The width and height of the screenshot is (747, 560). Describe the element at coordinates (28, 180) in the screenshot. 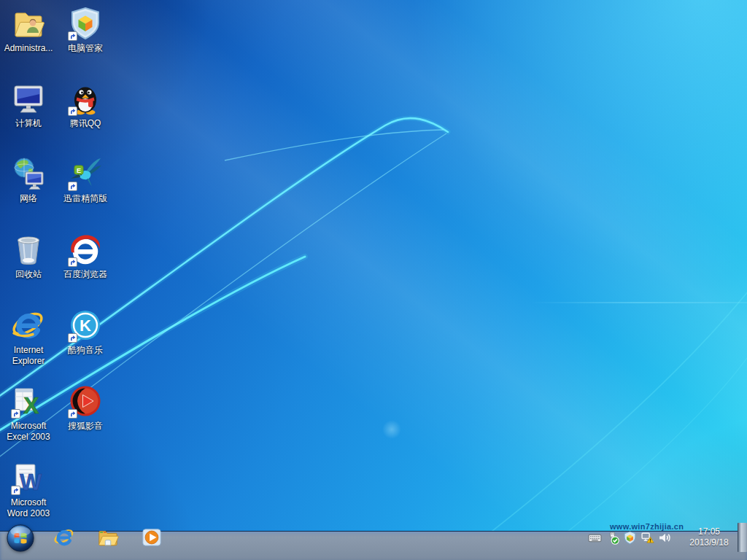

I see `desktop-icon-network: 网络` at that location.